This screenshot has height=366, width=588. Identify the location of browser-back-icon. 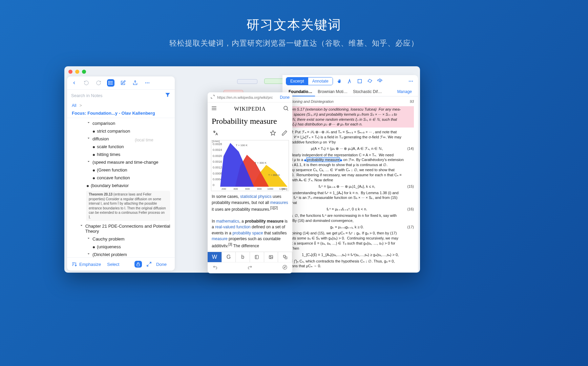
(215, 268).